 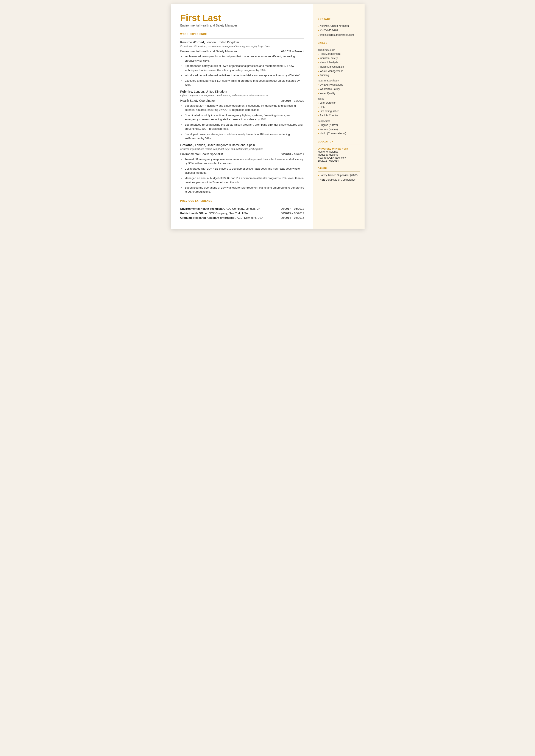 What do you see at coordinates (339, 43) in the screenshot?
I see `sidebar-skills-heading: SKILLS` at bounding box center [339, 43].